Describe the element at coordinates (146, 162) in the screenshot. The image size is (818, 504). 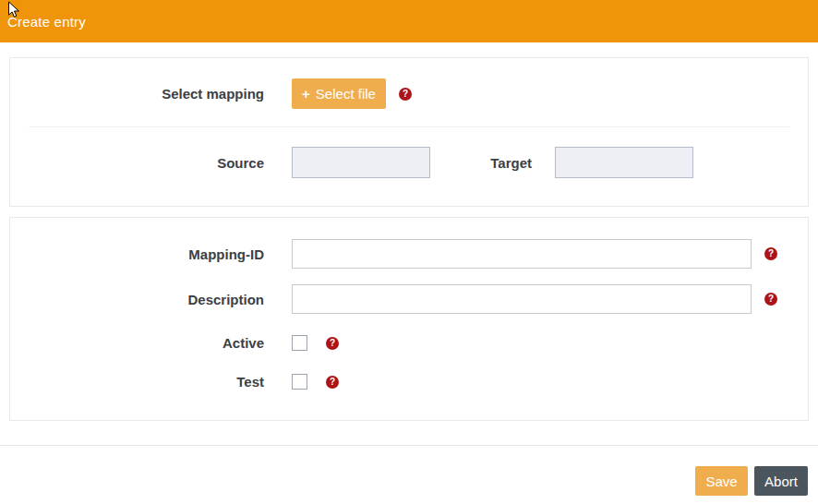
I see `source-label: Source` at that location.